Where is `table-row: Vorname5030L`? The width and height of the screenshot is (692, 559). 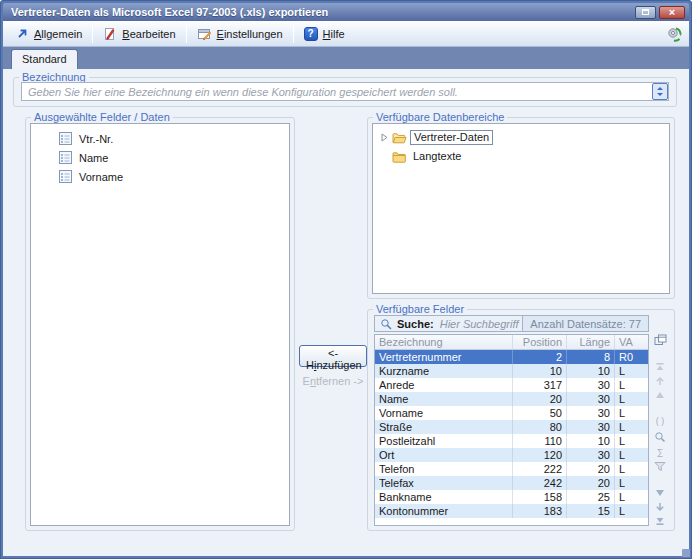 table-row: Vorname5030L is located at coordinates (512, 413).